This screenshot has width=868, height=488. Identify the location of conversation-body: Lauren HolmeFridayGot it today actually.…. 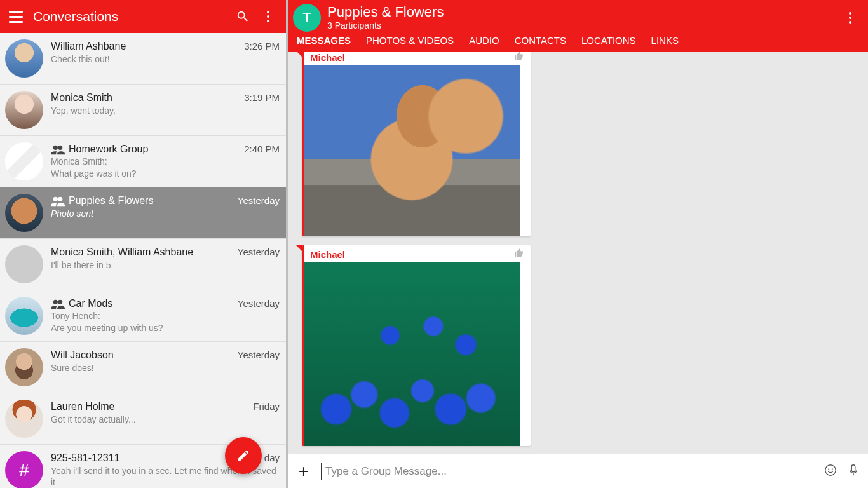
(165, 419).